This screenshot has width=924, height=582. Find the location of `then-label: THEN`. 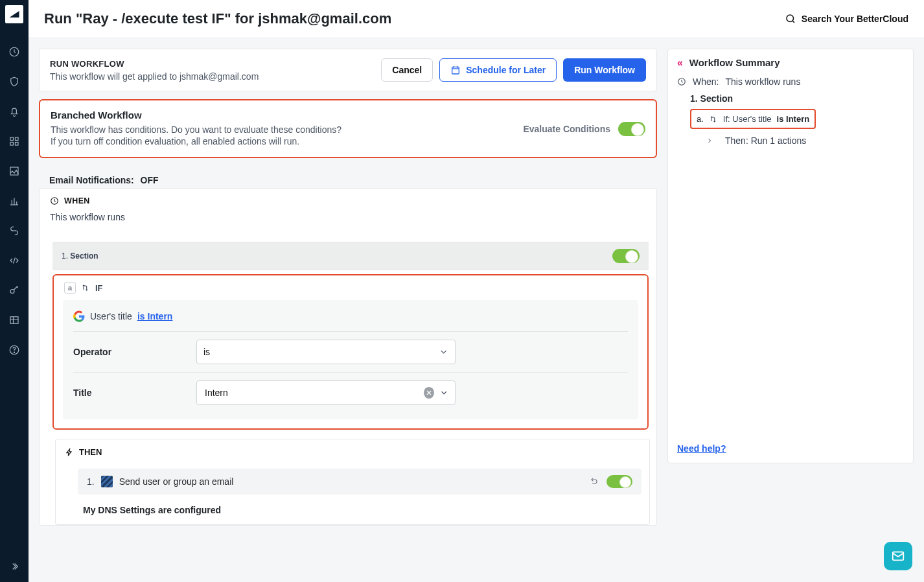

then-label: THEN is located at coordinates (91, 452).